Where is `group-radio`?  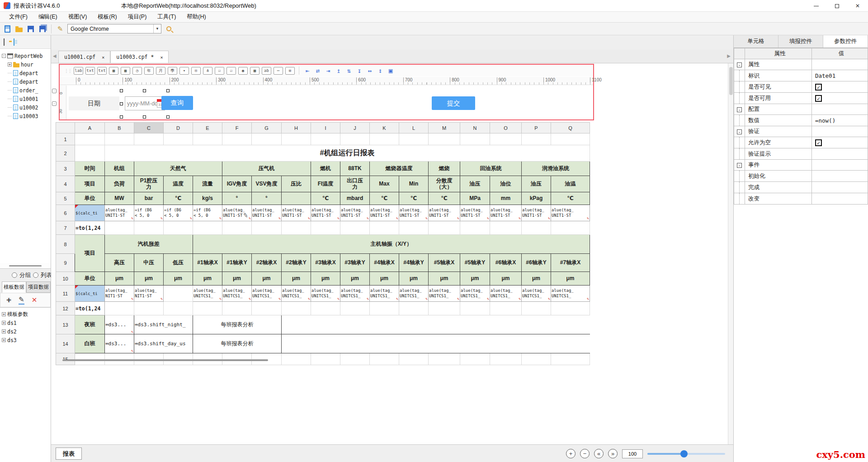 group-radio is located at coordinates (14, 275).